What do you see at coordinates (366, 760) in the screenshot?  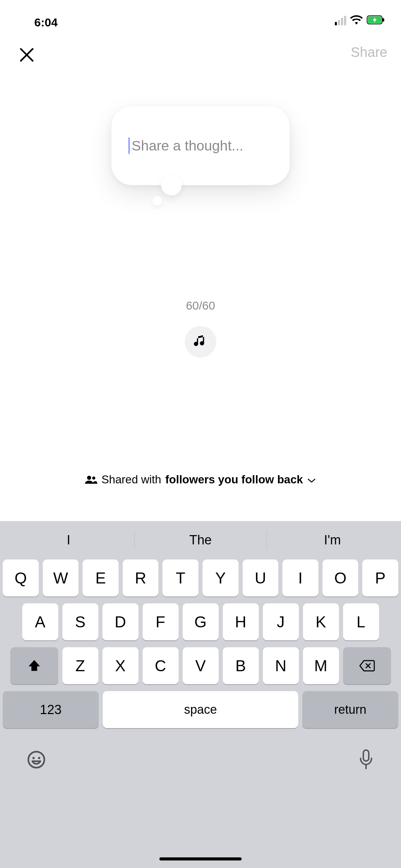 I see `microphone-icon` at bounding box center [366, 760].